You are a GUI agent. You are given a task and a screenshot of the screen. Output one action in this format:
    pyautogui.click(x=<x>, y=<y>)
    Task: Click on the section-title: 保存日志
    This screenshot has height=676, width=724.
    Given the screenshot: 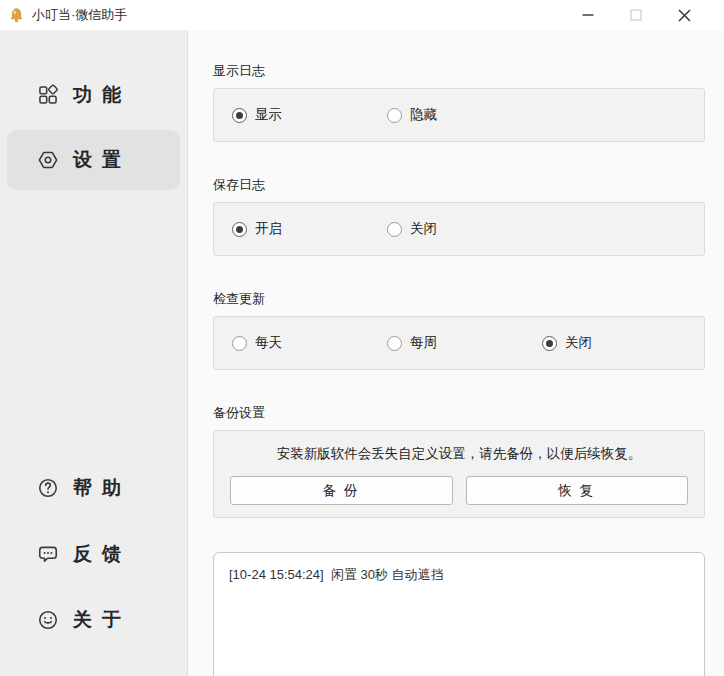 What is the action you would take?
    pyautogui.click(x=459, y=185)
    